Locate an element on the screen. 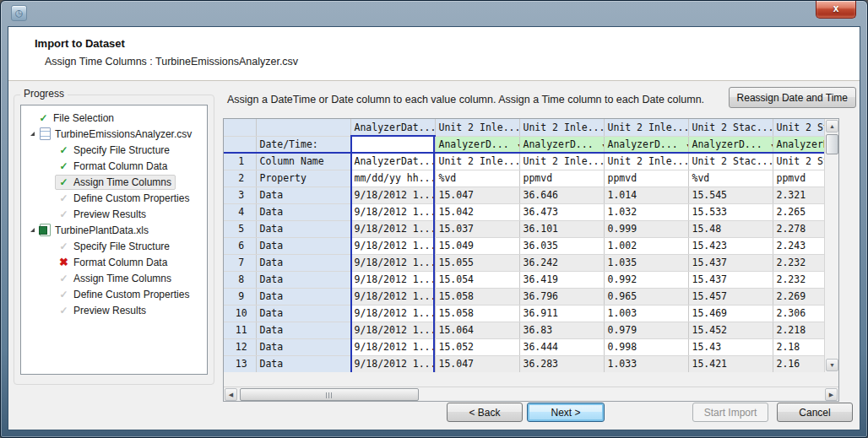  data-cell: %vd is located at coordinates (477, 178).